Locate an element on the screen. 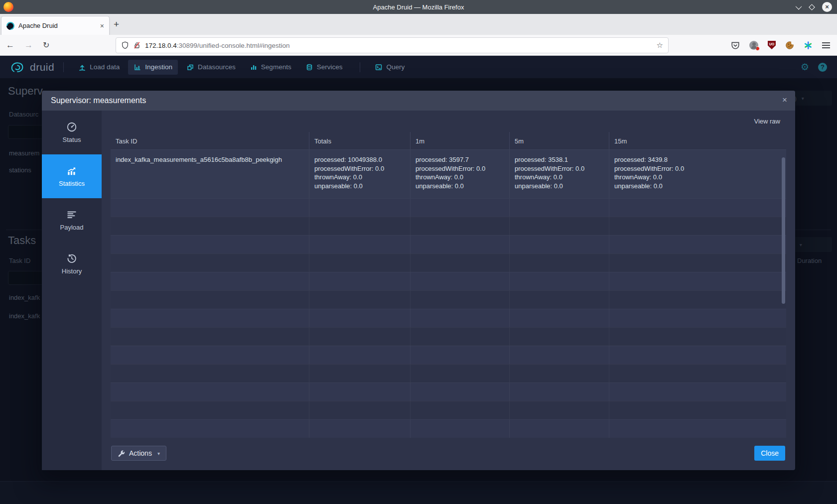  dialog-header: Supervisor: measurements × is located at coordinates (418, 101).